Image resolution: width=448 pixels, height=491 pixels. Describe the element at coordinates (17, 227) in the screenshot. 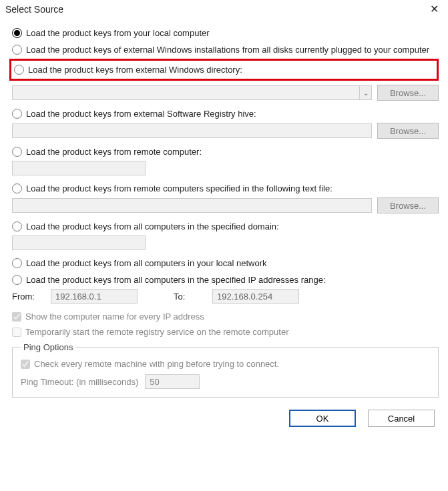

I see `radio-domain` at that location.